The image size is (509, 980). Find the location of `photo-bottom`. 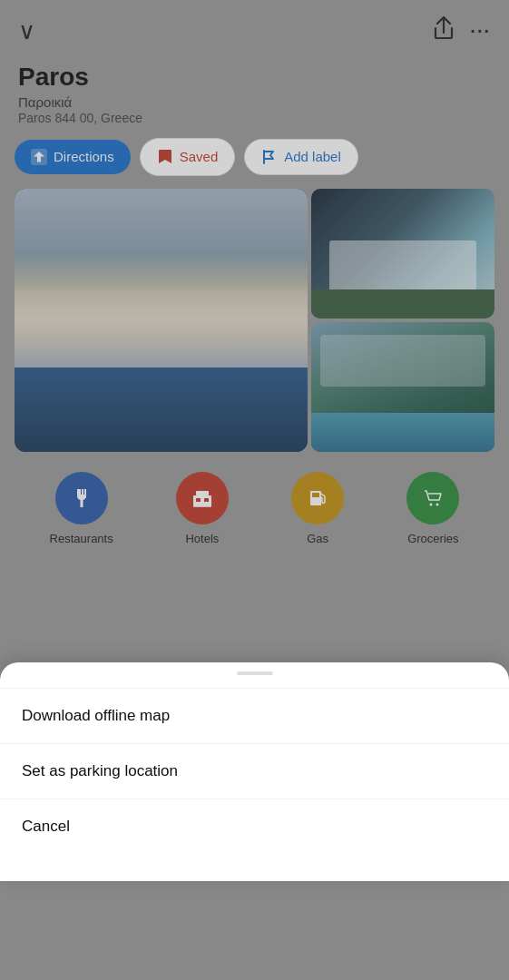

photo-bottom is located at coordinates (403, 387).